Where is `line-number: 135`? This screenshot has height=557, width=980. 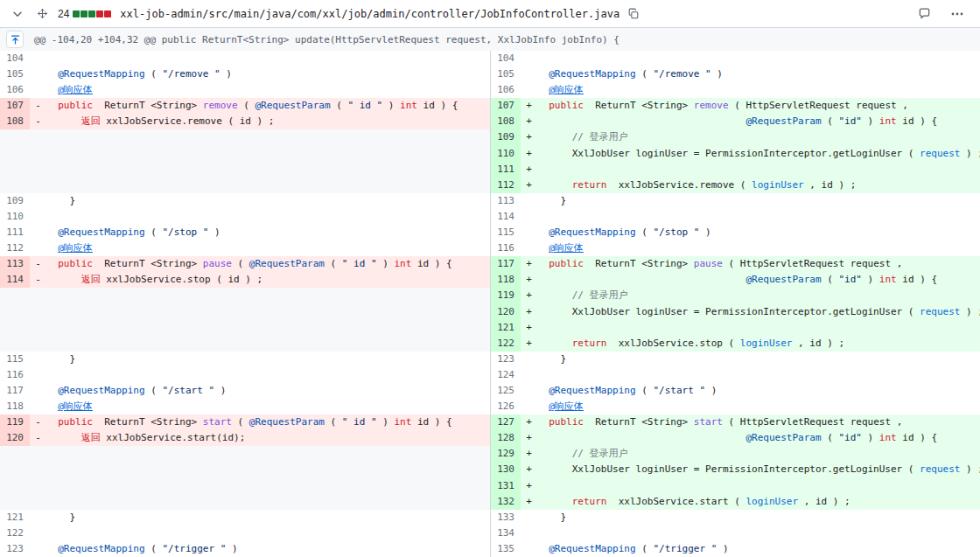
line-number: 135 is located at coordinates (506, 549).